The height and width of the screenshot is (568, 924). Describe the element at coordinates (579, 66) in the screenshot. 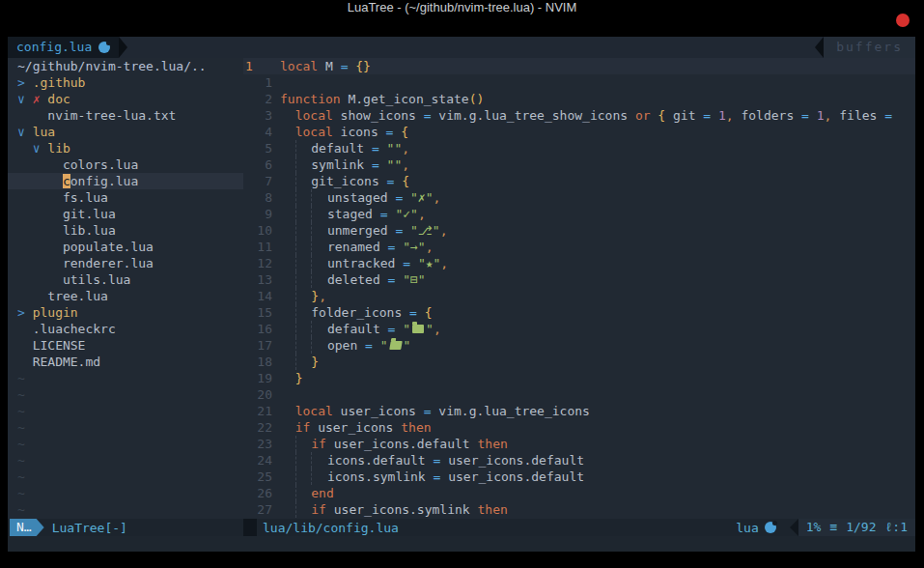

I see `code-line: 1local M = {}` at that location.